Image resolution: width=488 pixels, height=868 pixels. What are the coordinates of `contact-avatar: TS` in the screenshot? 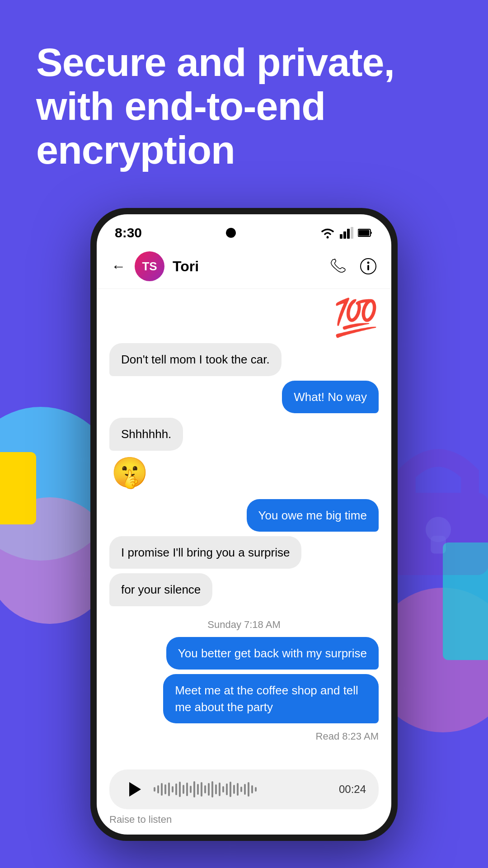 It's located at (150, 266).